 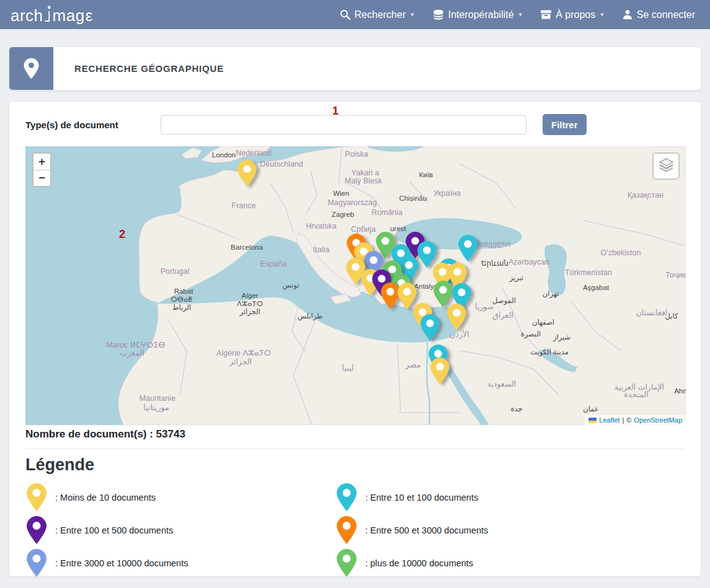 What do you see at coordinates (546, 15) in the screenshot?
I see `archive-icon` at bounding box center [546, 15].